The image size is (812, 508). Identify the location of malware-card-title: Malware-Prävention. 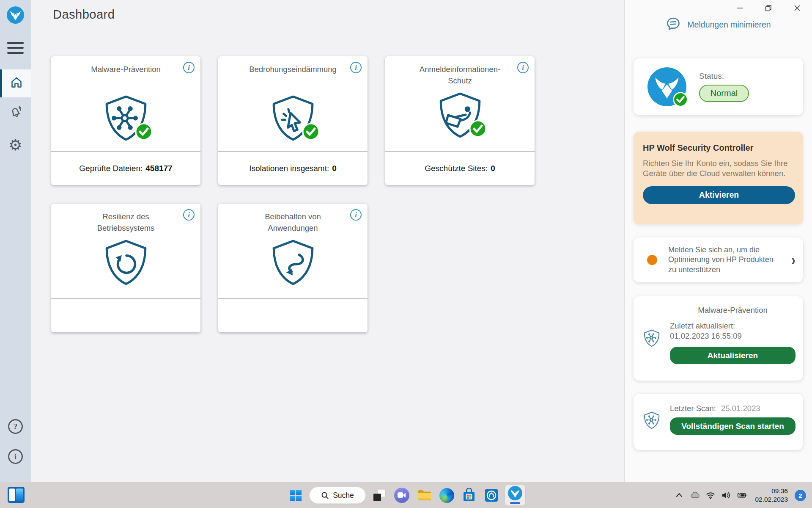
(732, 310).